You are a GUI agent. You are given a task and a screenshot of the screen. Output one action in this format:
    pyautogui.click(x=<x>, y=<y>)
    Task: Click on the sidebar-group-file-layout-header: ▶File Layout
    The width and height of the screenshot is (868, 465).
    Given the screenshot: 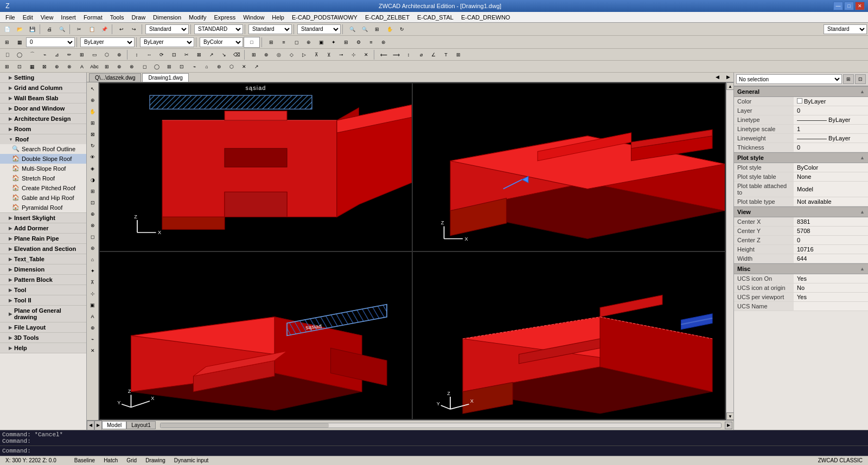 What is the action you would take?
    pyautogui.click(x=43, y=327)
    